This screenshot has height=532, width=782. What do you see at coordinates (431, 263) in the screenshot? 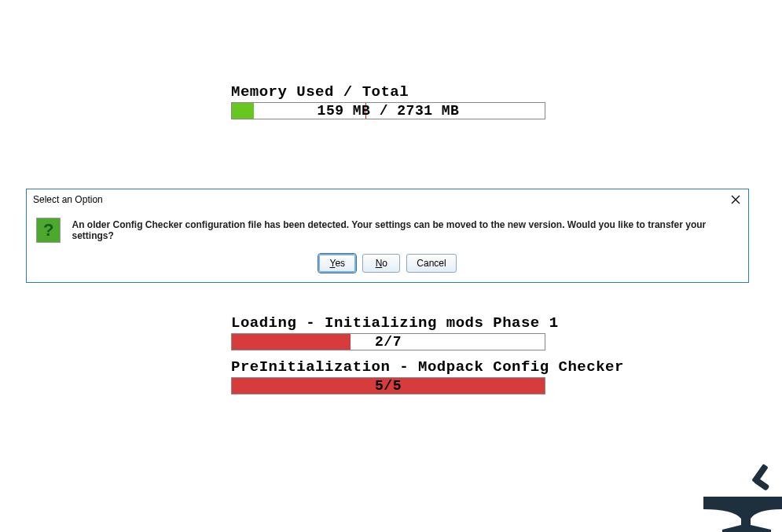
I see `cancel-button: Cancel` at bounding box center [431, 263].